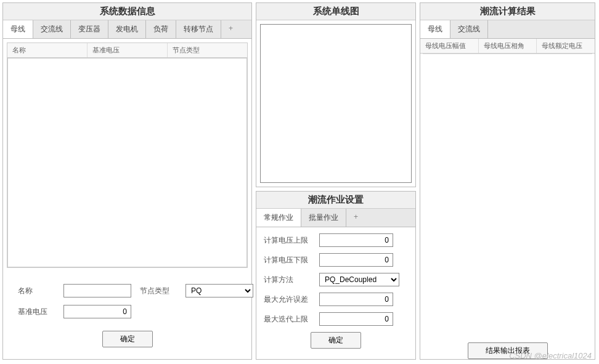 This screenshot has height=364, width=599. Describe the element at coordinates (18, 30) in the screenshot. I see `tab-bus: 母线` at that location.